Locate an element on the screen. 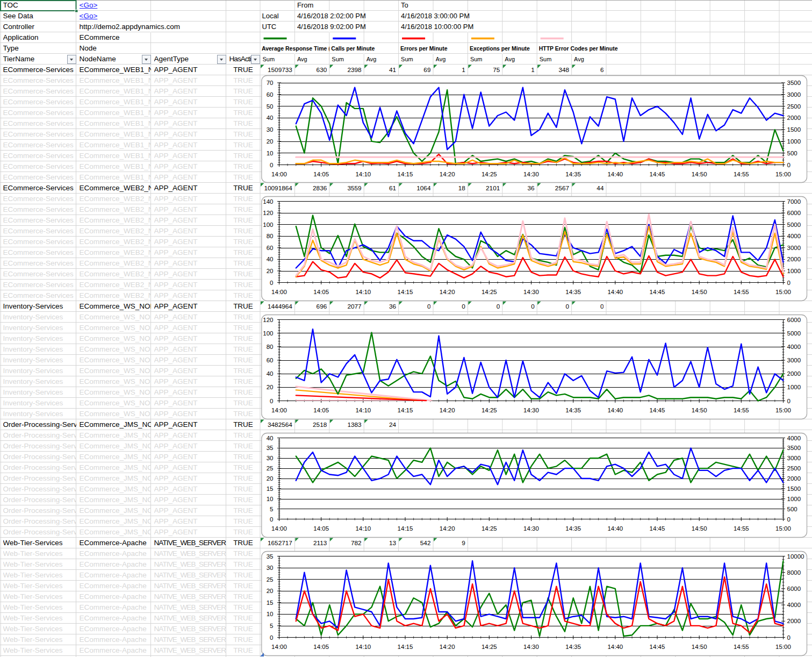  svg-text: 80 is located at coordinates (270, 347).